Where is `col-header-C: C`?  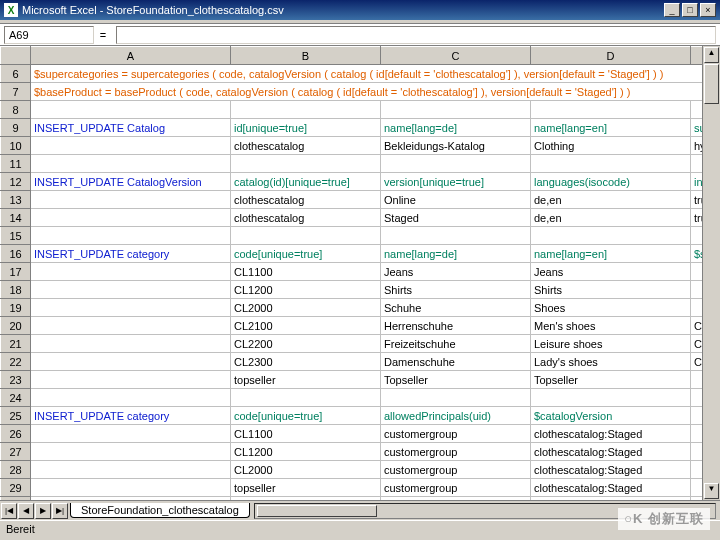 col-header-C: C is located at coordinates (456, 56).